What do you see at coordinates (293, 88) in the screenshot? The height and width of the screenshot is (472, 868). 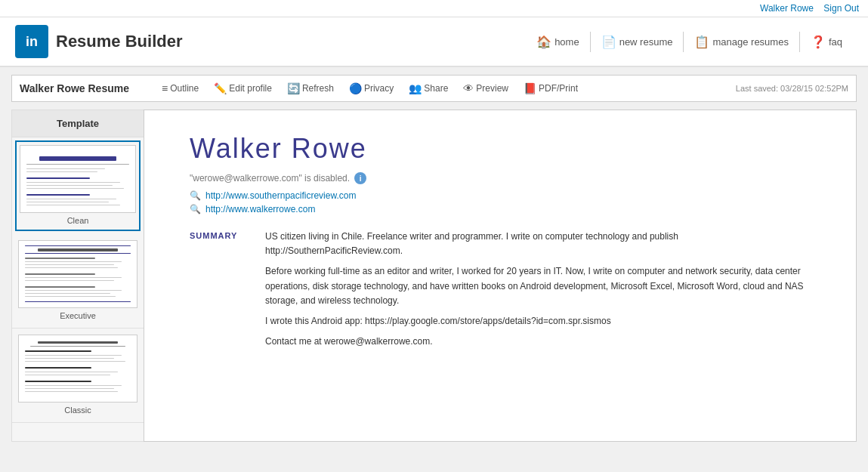 I see `refresh-icon: 🔄` at bounding box center [293, 88].